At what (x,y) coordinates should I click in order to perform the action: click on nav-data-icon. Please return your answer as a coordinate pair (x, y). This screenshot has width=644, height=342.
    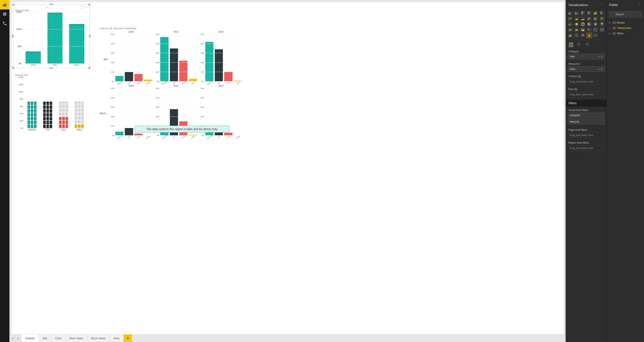
    Looking at the image, I should click on (5, 14).